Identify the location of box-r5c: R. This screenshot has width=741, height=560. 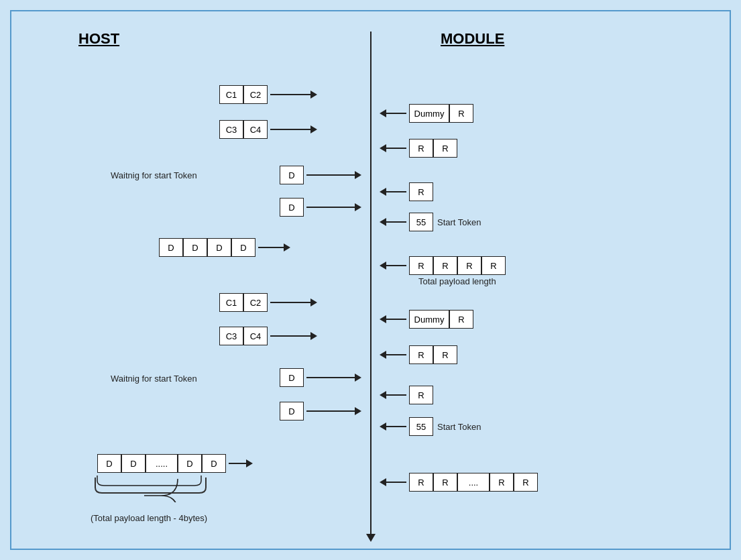
(469, 266).